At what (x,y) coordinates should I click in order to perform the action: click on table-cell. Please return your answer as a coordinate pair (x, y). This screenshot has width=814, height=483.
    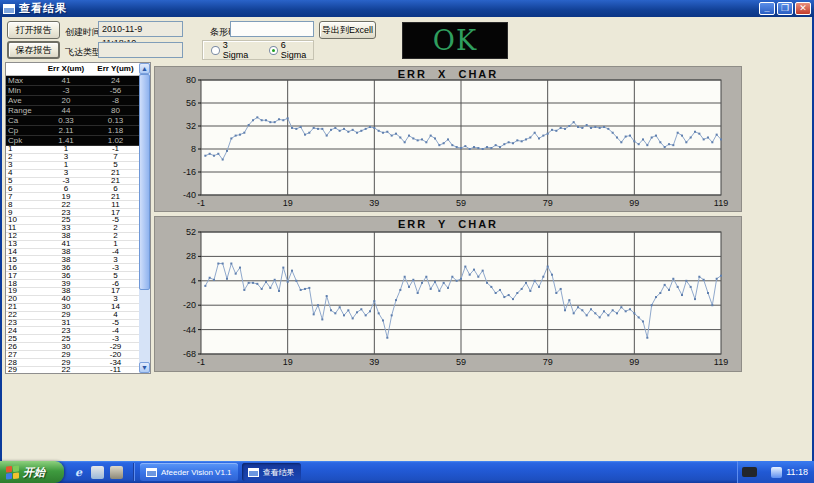
    Looking at the image, I should click on (23, 69).